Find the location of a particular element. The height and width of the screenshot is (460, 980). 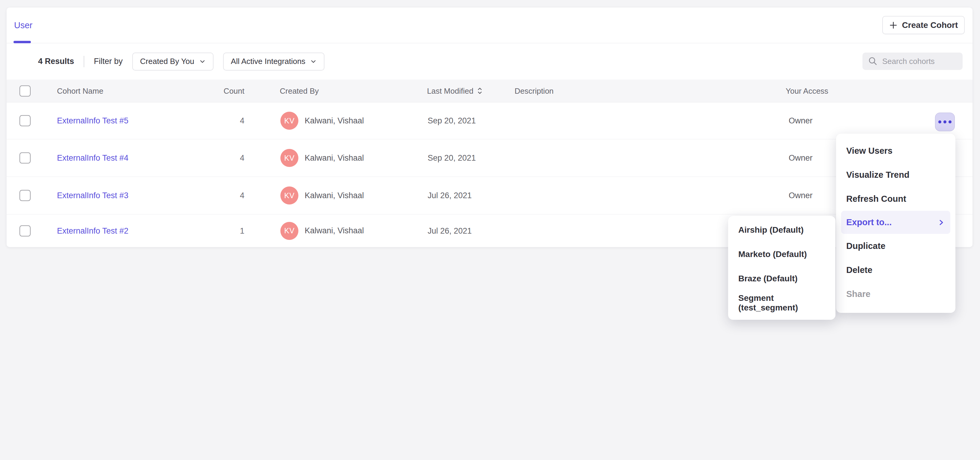

header-last-modified: Last Modified is located at coordinates (455, 91).